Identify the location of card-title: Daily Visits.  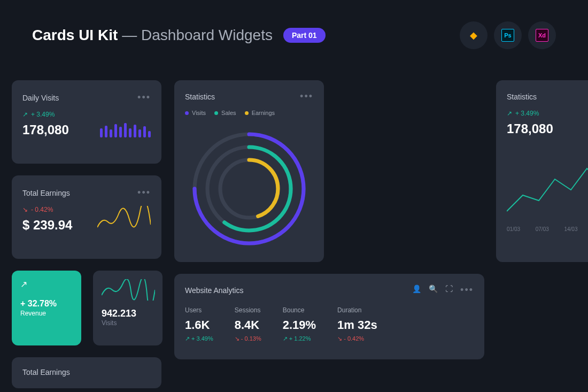
(41, 98).